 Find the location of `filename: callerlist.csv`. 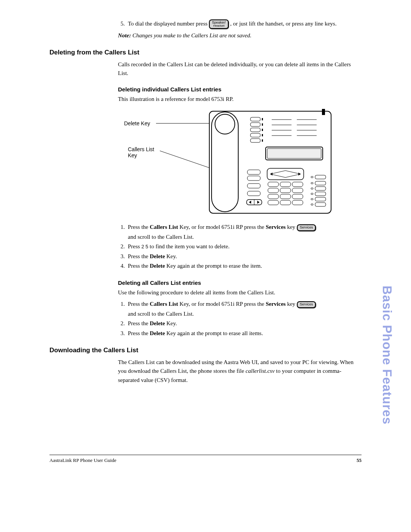

filename: callerlist.csv is located at coordinates (260, 371).